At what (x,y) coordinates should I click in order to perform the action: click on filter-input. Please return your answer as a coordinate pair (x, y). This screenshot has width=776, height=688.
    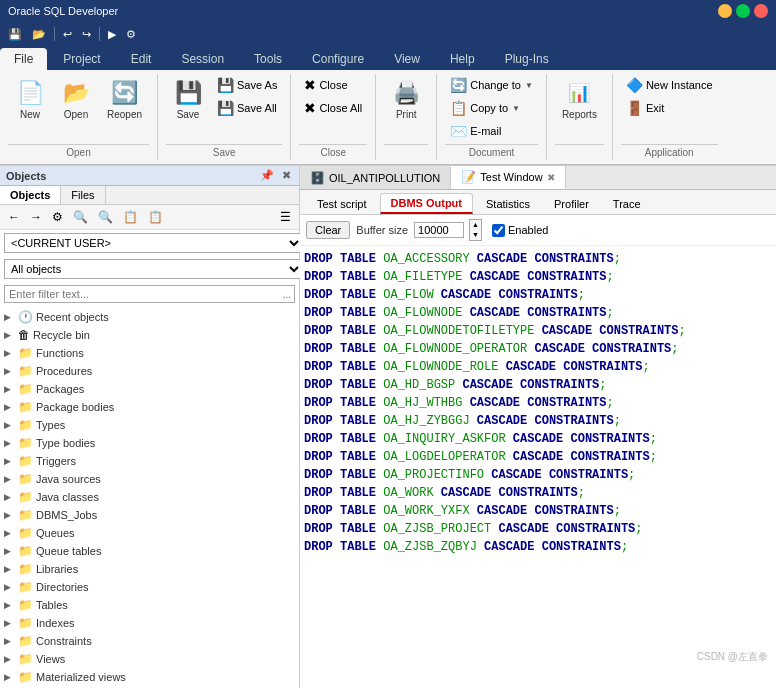
    Looking at the image, I should click on (142, 294).